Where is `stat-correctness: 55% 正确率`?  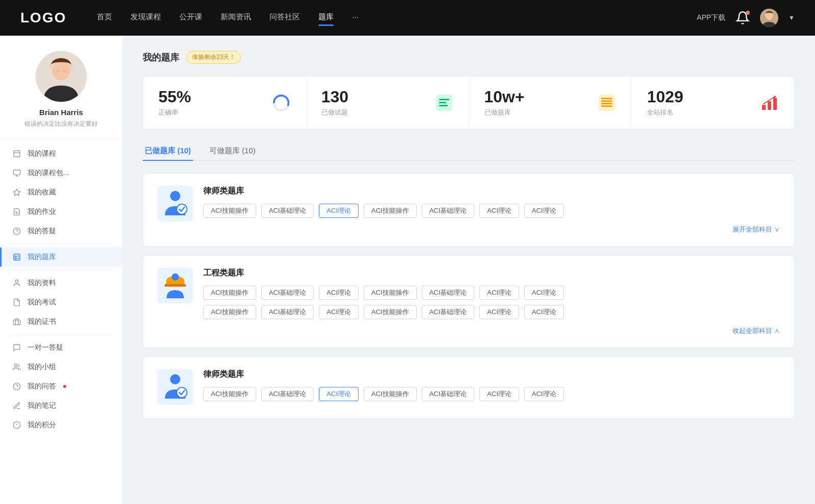 stat-correctness: 55% 正确率 is located at coordinates (225, 103).